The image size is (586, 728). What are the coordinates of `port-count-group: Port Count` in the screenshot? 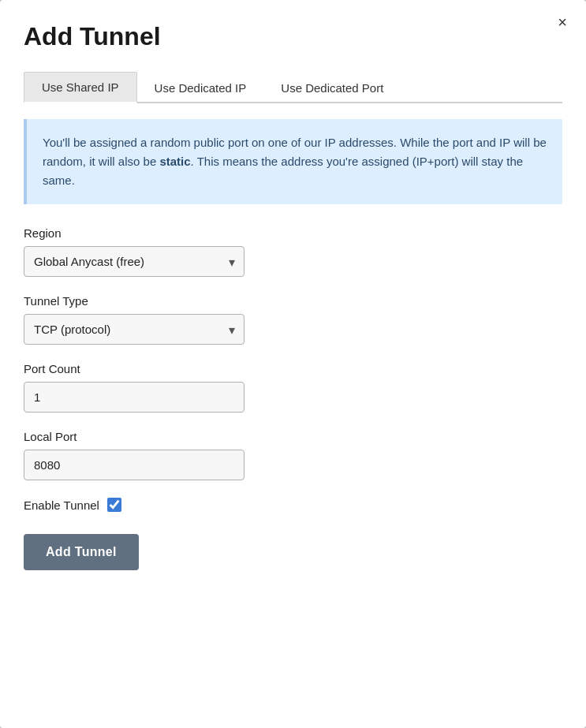 It's located at (293, 387).